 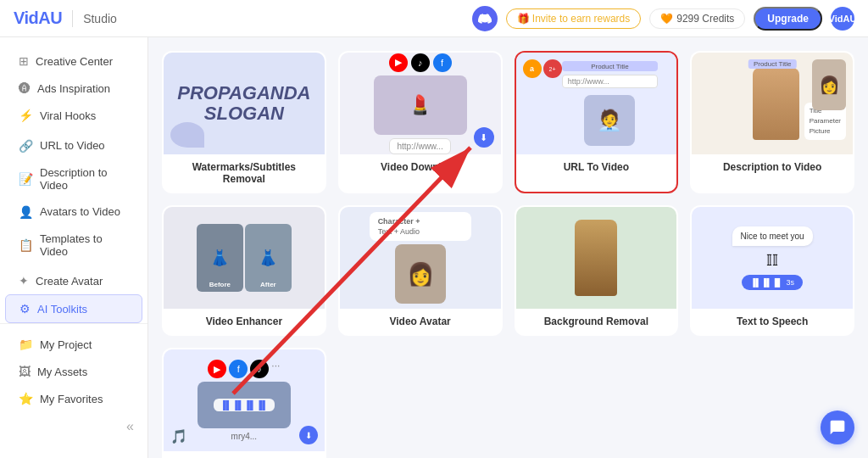 What do you see at coordinates (25, 115) in the screenshot?
I see `viral-icon: ⚡` at bounding box center [25, 115].